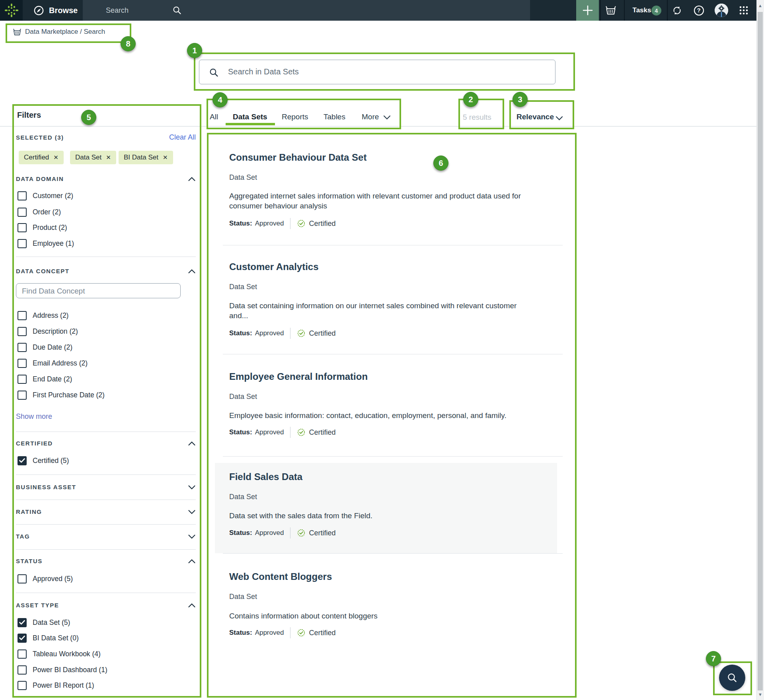 The height and width of the screenshot is (700, 764). Describe the element at coordinates (45, 196) in the screenshot. I see `filter-option-customer: Customer (2)` at that location.